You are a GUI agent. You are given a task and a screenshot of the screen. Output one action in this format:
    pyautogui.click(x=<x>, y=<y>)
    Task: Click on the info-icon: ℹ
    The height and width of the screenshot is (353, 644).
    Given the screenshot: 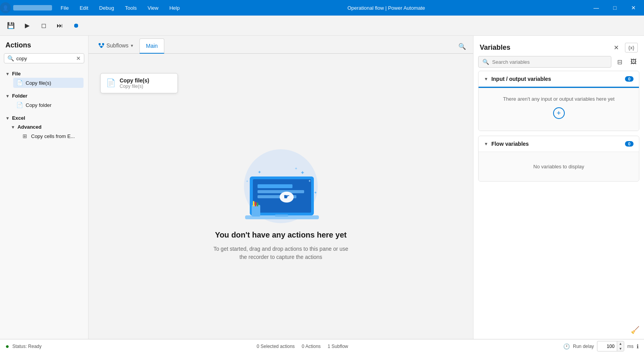 What is the action you would take?
    pyautogui.click(x=638, y=346)
    